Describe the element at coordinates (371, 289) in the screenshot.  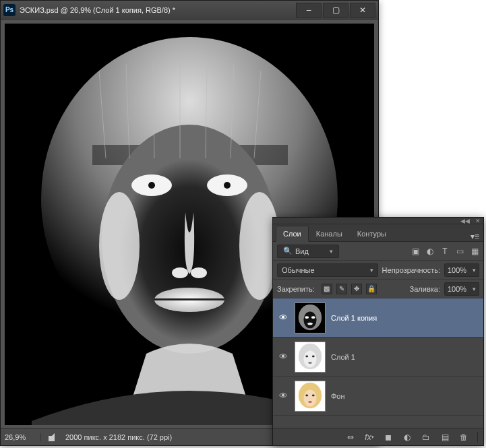
I see `lock-all-icon: 🔒` at that location.